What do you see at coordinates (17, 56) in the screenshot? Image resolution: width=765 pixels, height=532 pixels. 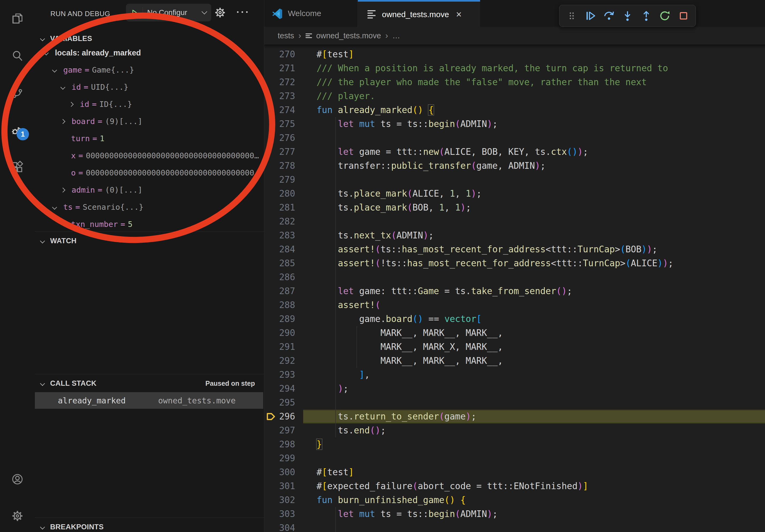 I see `search-icon` at bounding box center [17, 56].